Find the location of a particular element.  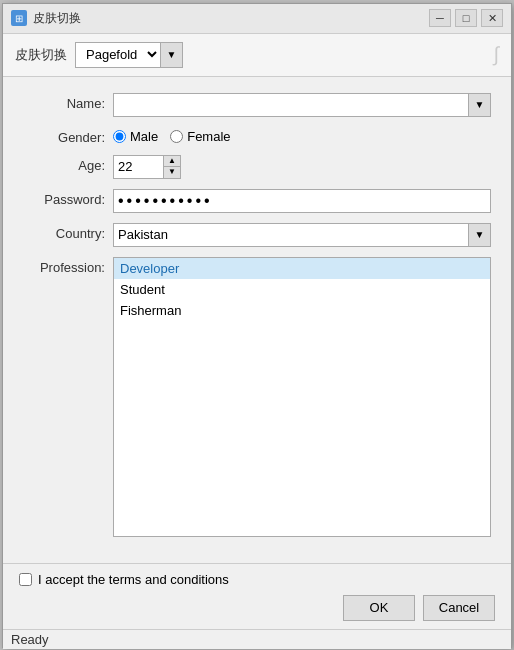

button-row: OK Cancel is located at coordinates (257, 608).